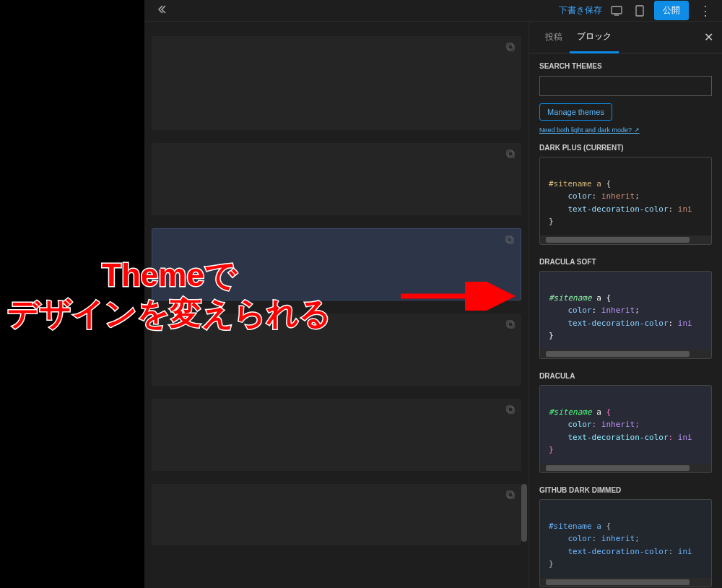  I want to click on publish-button: 公開, so click(671, 10).